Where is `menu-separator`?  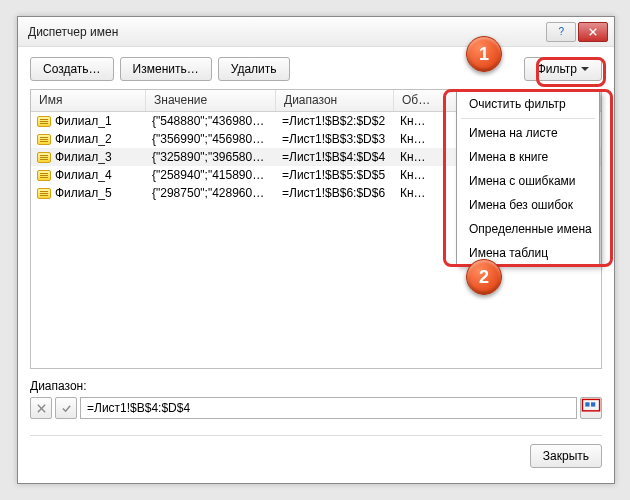
menu-separator is located at coordinates (528, 118).